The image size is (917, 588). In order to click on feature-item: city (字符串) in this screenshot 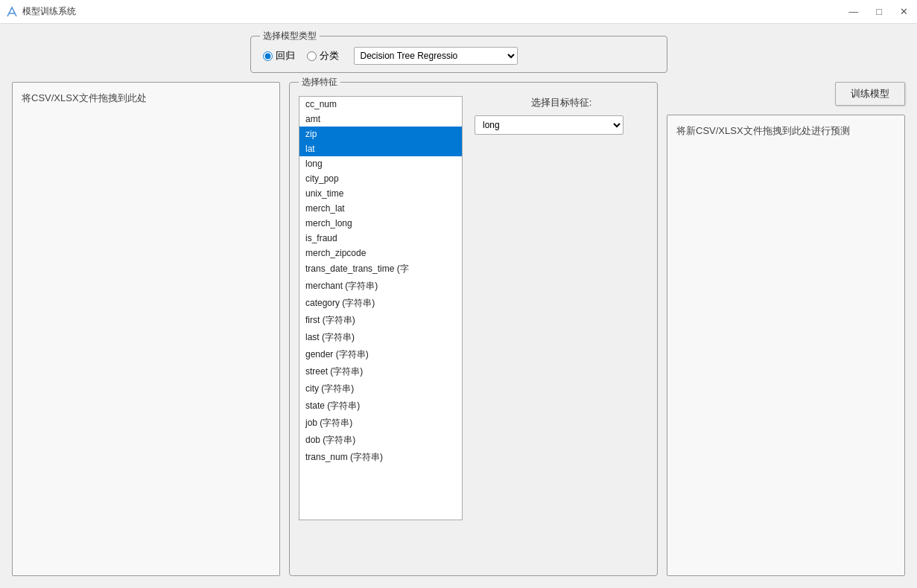, I will do `click(381, 389)`.